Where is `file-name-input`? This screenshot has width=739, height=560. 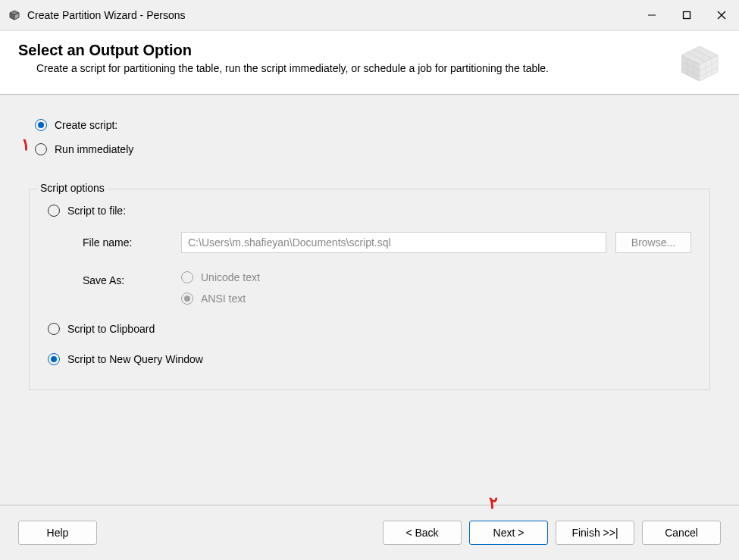
file-name-input is located at coordinates (394, 242).